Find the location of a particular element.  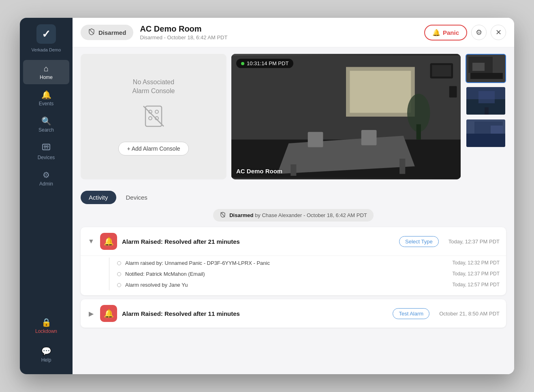

logo-checkmark: ✓ is located at coordinates (46, 34).